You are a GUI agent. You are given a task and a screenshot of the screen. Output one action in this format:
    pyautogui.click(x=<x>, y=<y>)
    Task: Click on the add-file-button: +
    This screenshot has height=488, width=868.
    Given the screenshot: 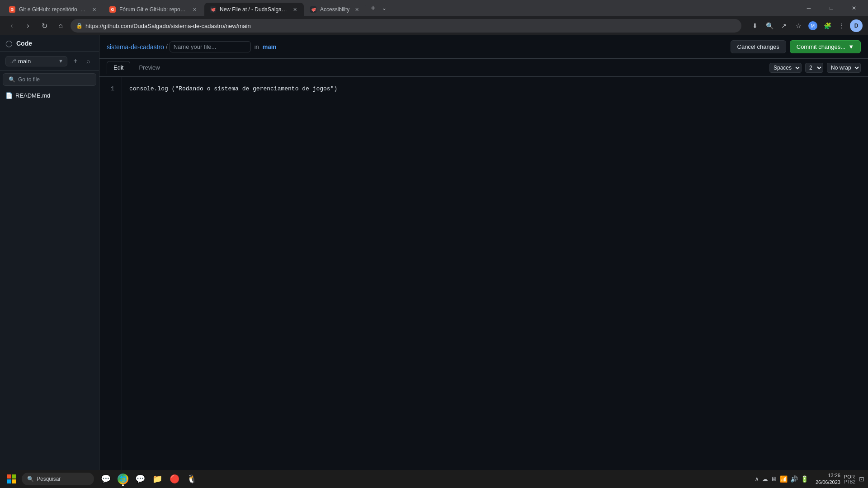 What is the action you would take?
    pyautogui.click(x=75, y=61)
    